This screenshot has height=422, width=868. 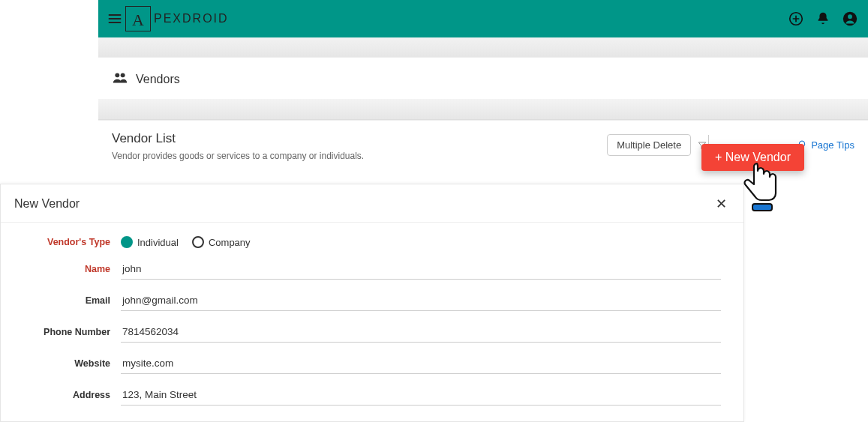 What do you see at coordinates (61, 364) in the screenshot?
I see `label-website: Website` at bounding box center [61, 364].